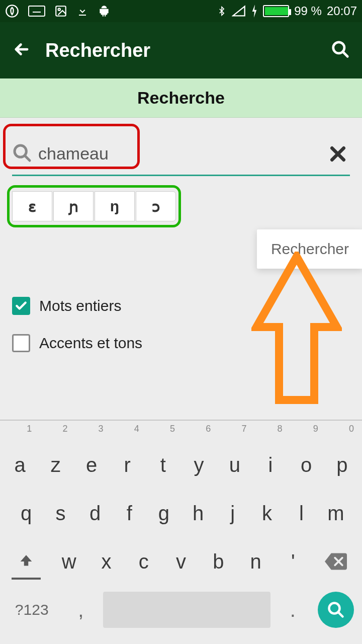  Describe the element at coordinates (270, 465) in the screenshot. I see `key-i: i` at that location.